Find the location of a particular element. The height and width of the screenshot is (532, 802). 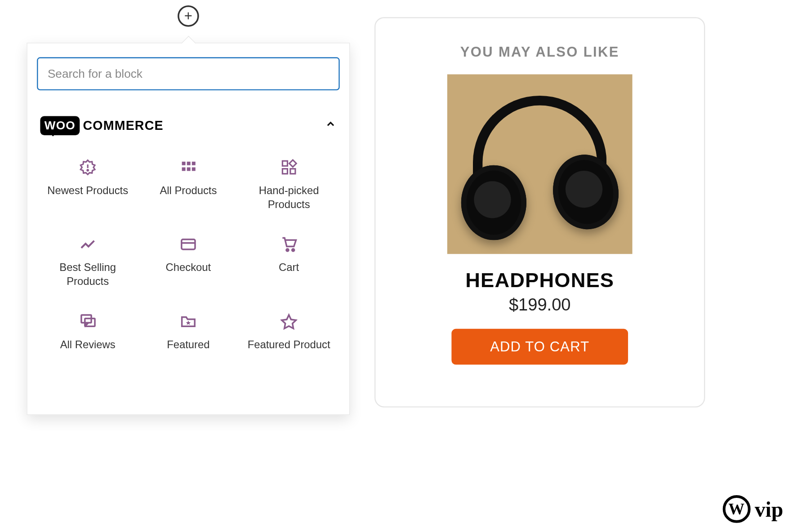

block-featured: Featured is located at coordinates (189, 332).